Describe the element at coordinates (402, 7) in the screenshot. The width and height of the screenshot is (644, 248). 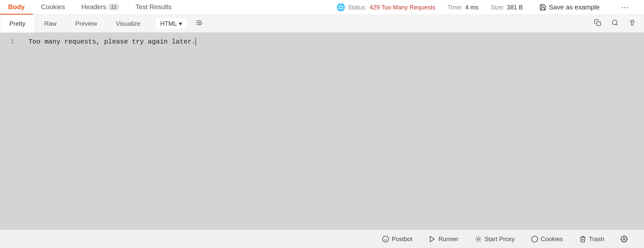
I see `status-value: 429 Too Many Requests` at that location.